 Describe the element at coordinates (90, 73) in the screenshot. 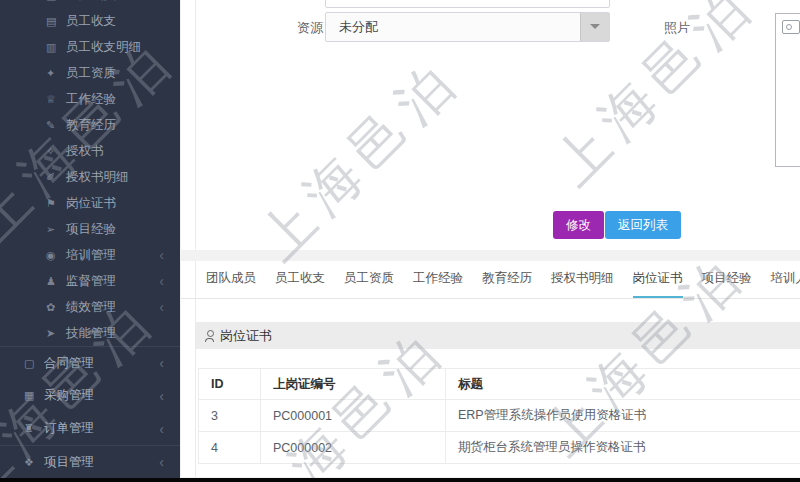

I see `sidebar-item-员工资质: ✦员工资质` at that location.